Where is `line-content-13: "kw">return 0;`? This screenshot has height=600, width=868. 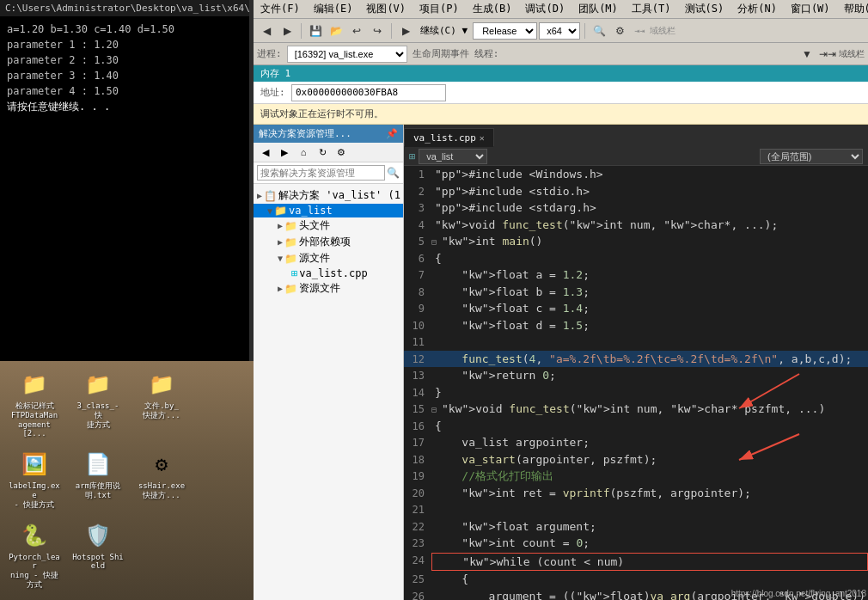
line-content-13: "kw">return 0; is located at coordinates (650, 376).